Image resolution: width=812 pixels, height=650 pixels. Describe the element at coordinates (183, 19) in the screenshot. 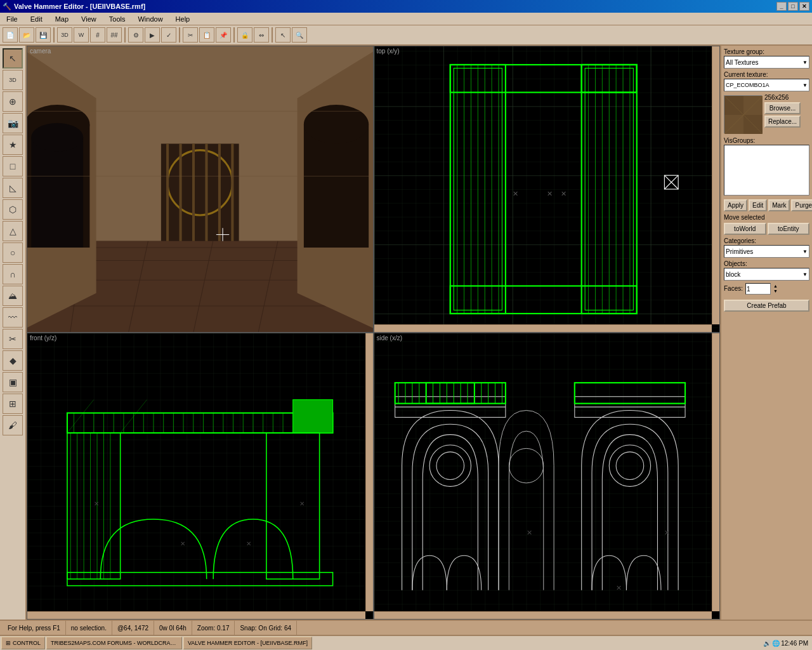

I see `menu-help: Help` at that location.